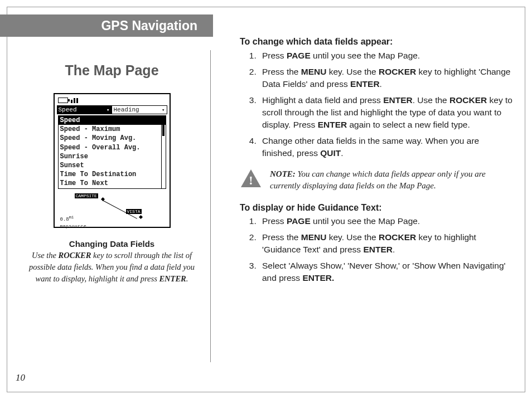 This screenshot has width=532, height=399. I want to click on caption-title: Changing Data Fields, so click(112, 244).